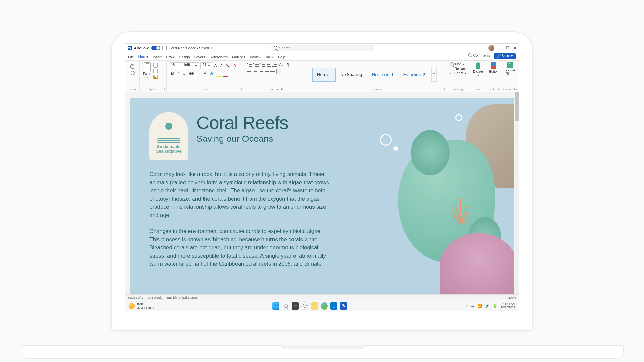 This screenshot has width=644, height=362. I want to click on show-marks-icon: ¶, so click(288, 65).